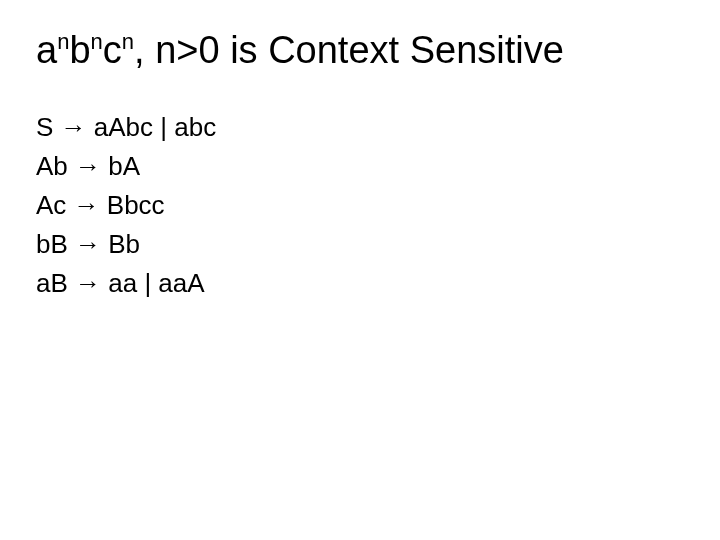 The width and height of the screenshot is (720, 540). Describe the element at coordinates (46, 50) in the screenshot. I see `title-a: a` at that location.